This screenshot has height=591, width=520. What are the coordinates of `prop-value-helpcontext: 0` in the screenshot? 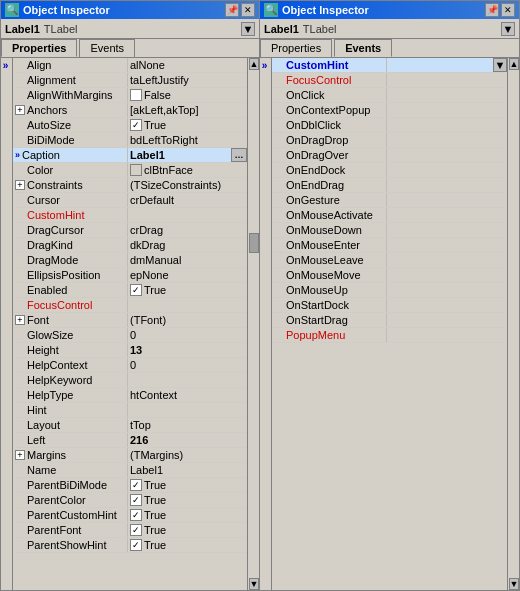 It's located at (188, 365).